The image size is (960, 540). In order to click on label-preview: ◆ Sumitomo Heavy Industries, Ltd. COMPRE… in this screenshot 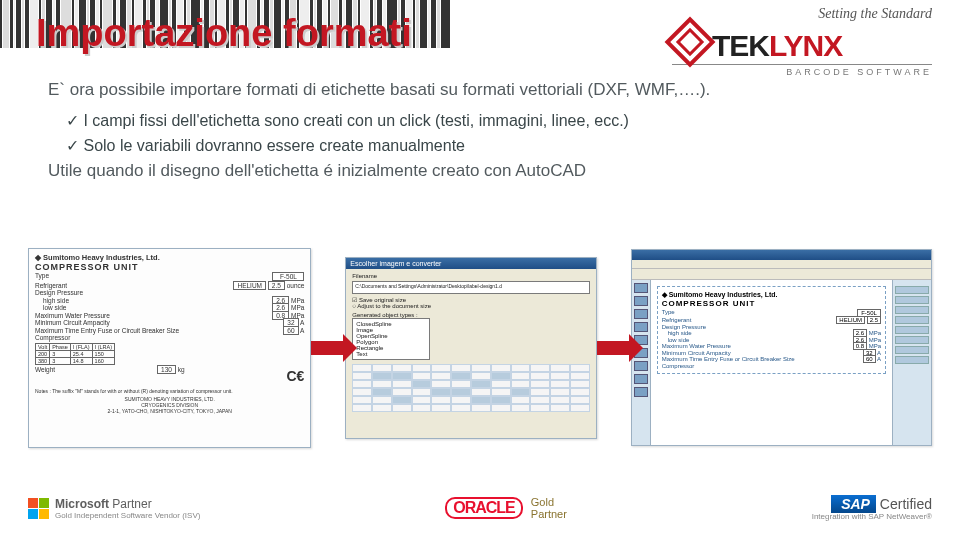, I will do `click(772, 330)`.